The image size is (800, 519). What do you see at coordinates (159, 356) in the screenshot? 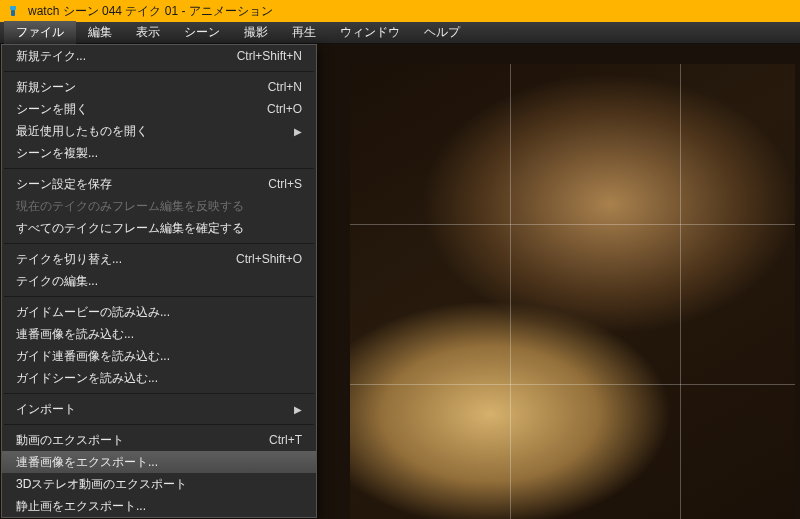
I see `menu-item: ガイド連番画像を読み込む...` at bounding box center [159, 356].